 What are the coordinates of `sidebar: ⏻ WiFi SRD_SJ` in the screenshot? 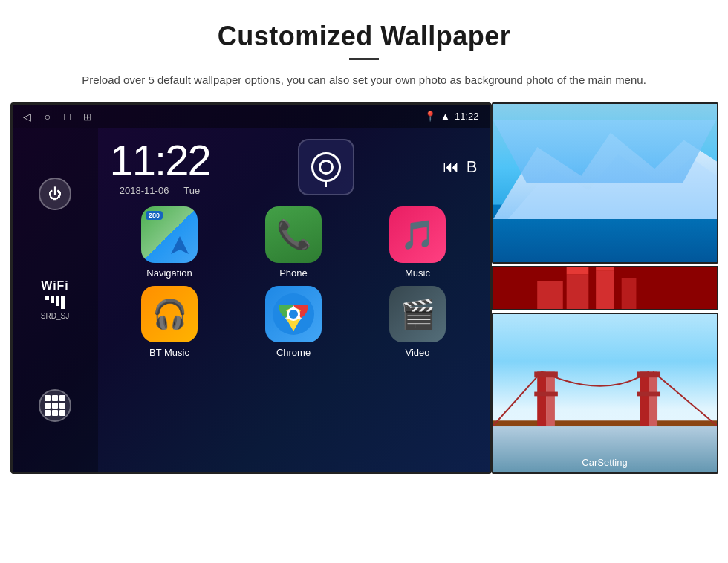 It's located at (55, 300).